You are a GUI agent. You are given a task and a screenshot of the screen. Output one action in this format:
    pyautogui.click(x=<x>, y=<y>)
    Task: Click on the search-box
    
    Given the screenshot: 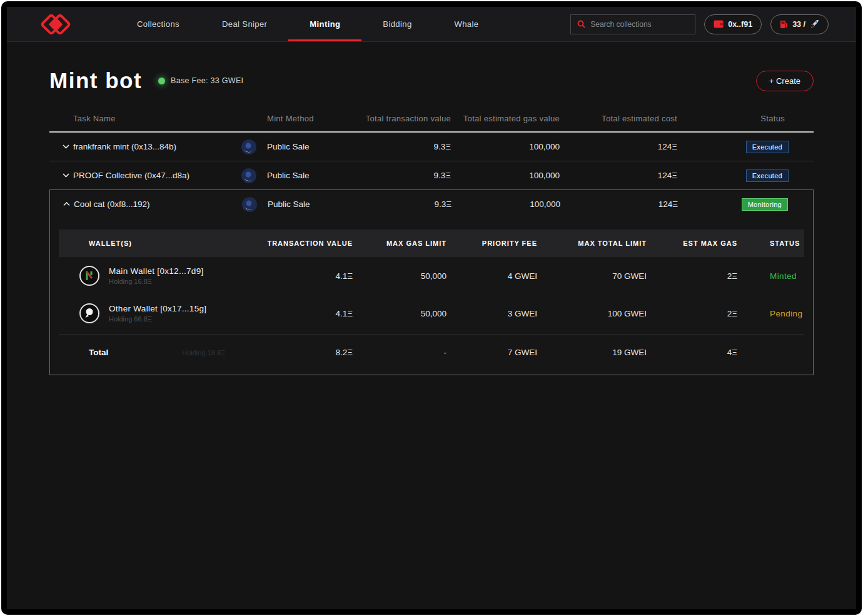 What is the action you would take?
    pyautogui.click(x=633, y=24)
    